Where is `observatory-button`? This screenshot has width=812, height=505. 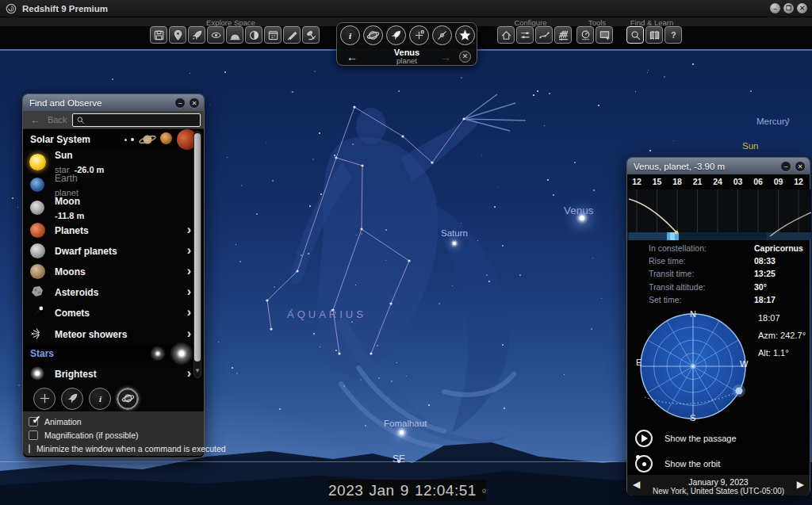
observatory-button is located at coordinates (235, 35).